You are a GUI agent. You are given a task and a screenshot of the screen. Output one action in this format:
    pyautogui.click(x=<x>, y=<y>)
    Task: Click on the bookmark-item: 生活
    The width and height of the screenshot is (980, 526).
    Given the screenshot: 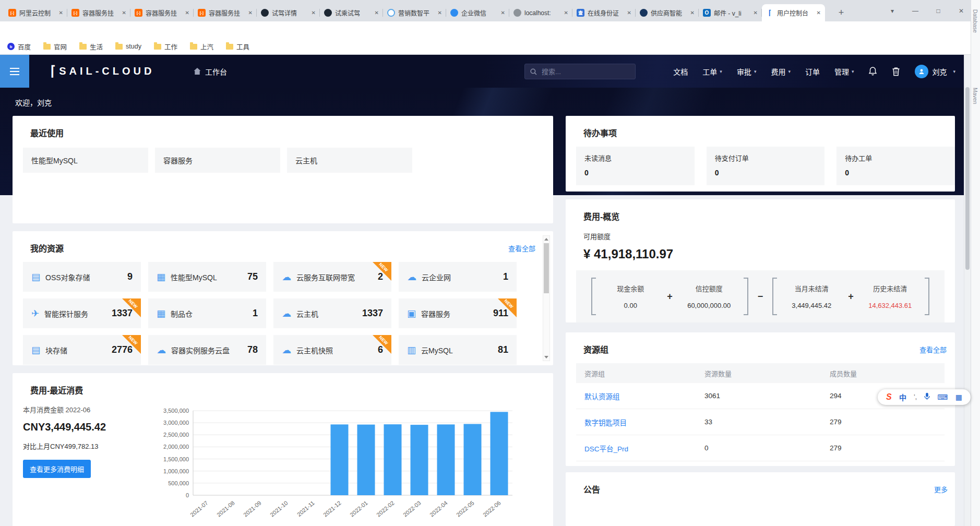 What is the action you would take?
    pyautogui.click(x=91, y=47)
    